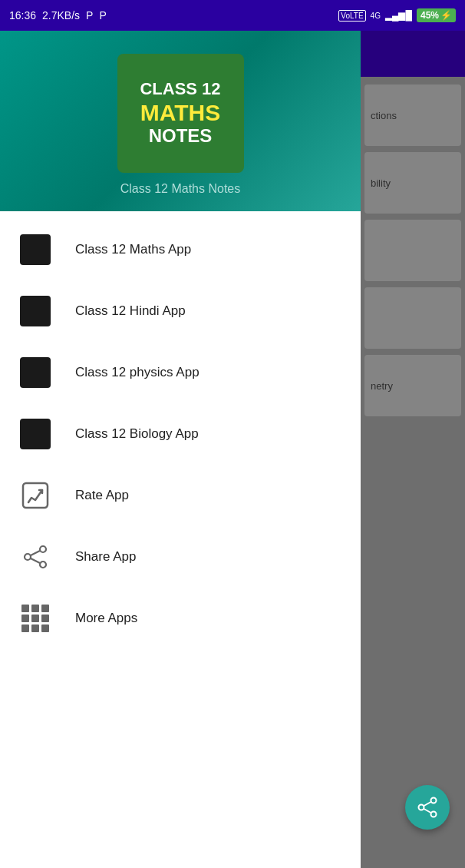  I want to click on logo-maths: MATHS, so click(180, 112).